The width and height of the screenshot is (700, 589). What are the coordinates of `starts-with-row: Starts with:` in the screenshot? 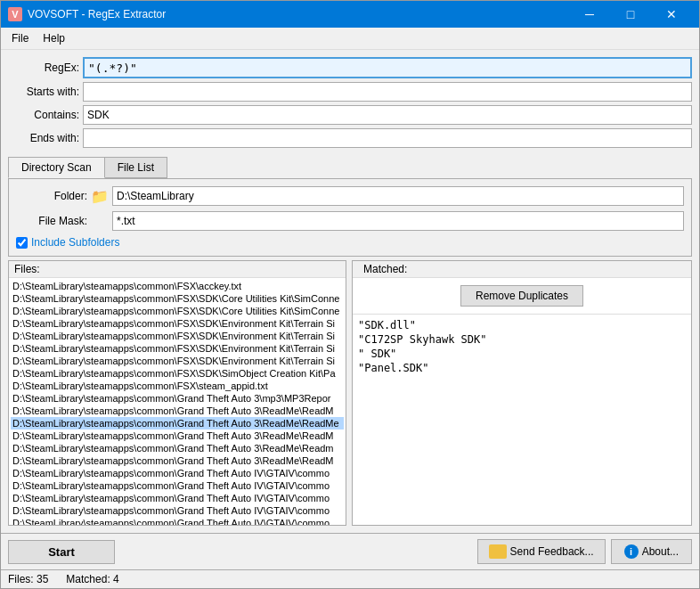 It's located at (350, 92).